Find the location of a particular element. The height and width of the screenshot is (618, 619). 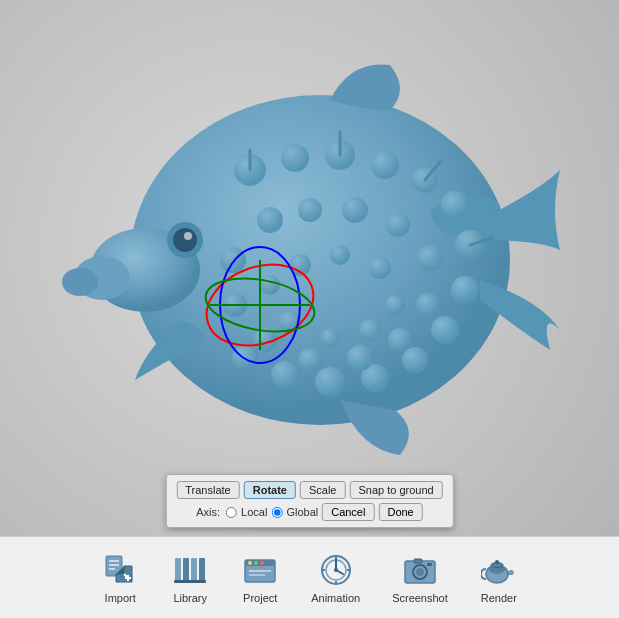

render-tool: Render is located at coordinates (499, 578).